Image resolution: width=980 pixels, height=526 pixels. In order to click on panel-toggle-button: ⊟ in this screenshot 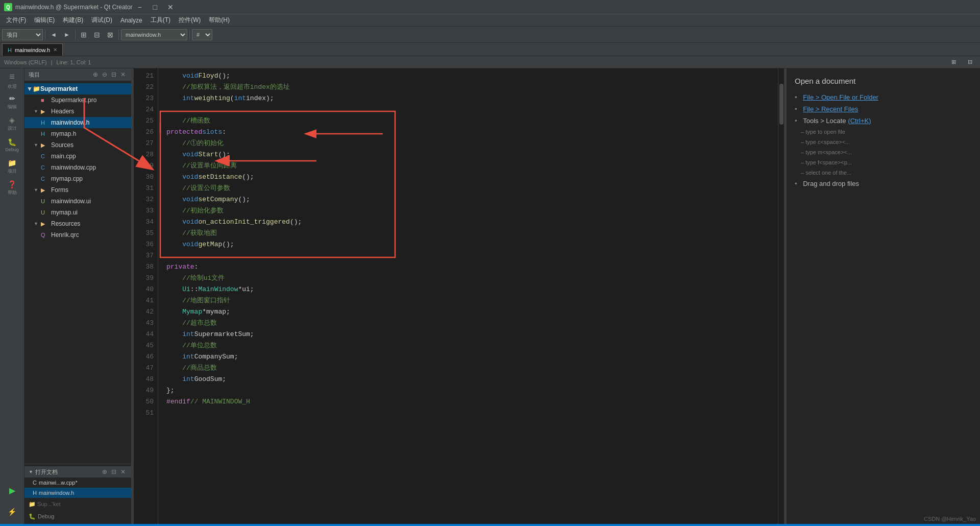, I will do `click(970, 62)`.